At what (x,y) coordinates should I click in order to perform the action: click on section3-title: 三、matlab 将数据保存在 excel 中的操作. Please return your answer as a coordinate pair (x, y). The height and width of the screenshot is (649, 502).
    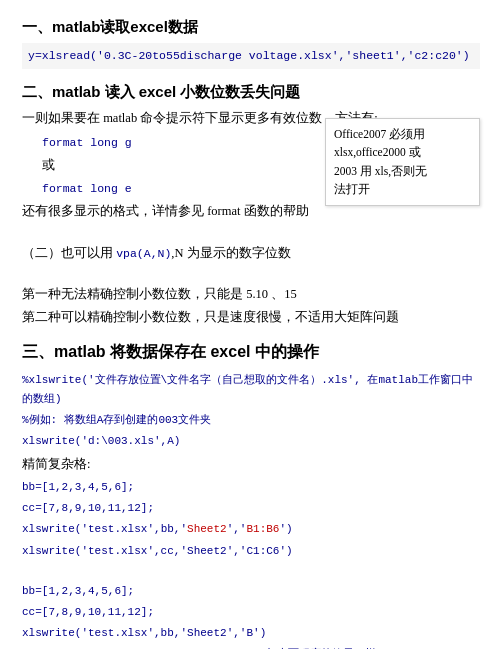
    Looking at the image, I should click on (251, 352).